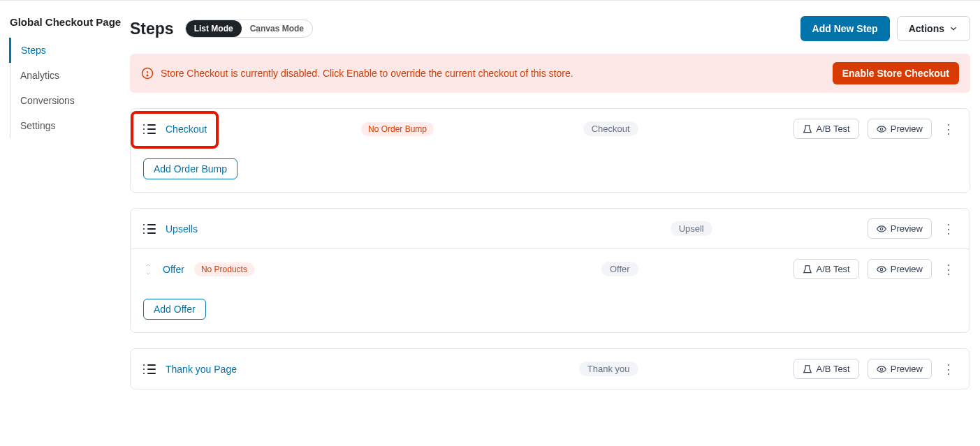 The width and height of the screenshot is (980, 446). Describe the element at coordinates (70, 75) in the screenshot. I see `sidebar-item-analytics: Analytics` at that location.